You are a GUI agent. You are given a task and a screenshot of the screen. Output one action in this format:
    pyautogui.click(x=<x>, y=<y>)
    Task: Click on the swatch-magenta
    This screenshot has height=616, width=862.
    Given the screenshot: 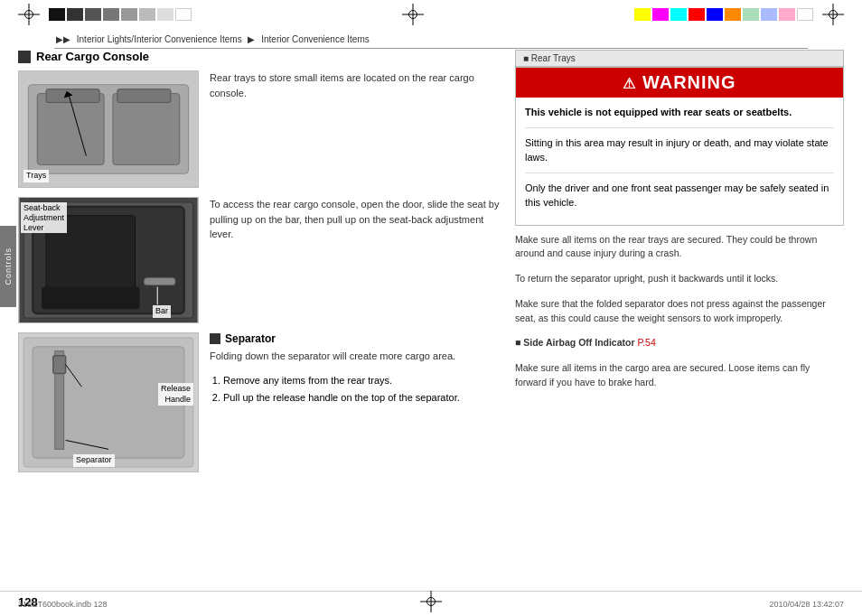 What is the action you would take?
    pyautogui.click(x=661, y=14)
    